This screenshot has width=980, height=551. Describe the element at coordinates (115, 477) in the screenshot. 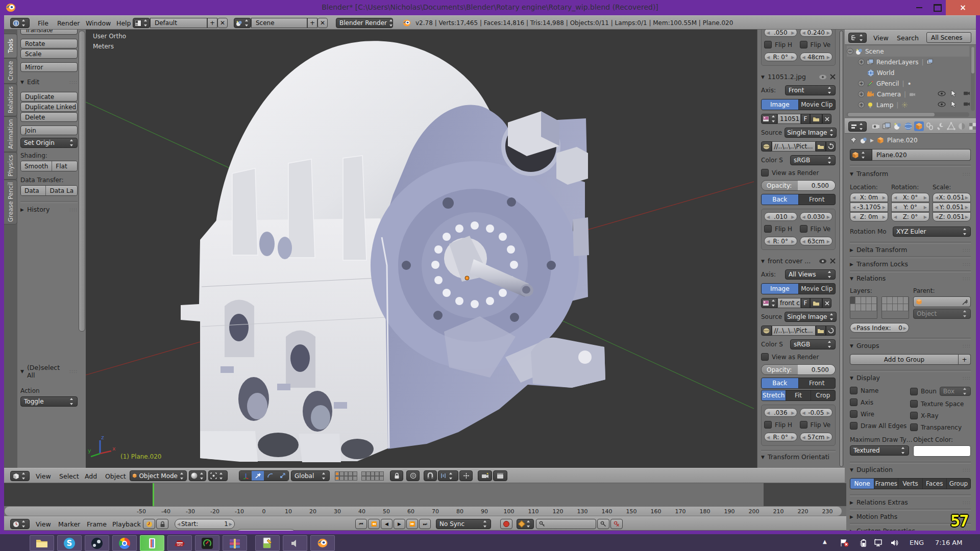

I see `view3d-menu-object: Object` at that location.